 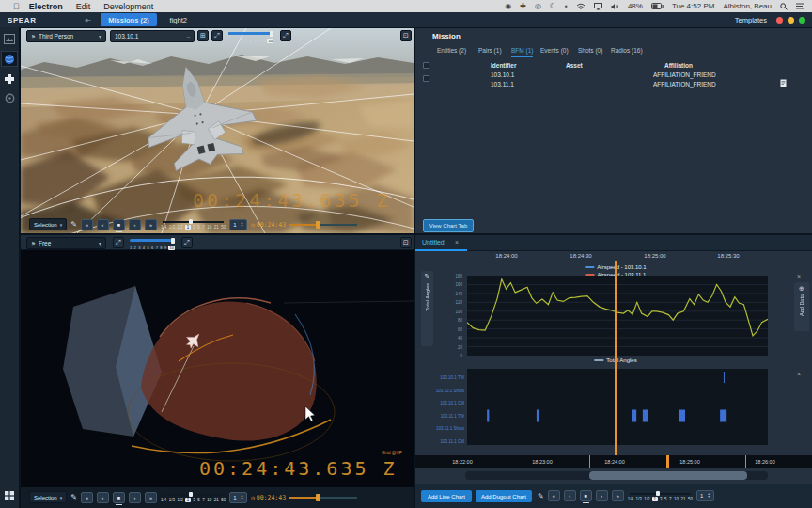 I want to click on lod-level-3: 3, so click(x=139, y=248).